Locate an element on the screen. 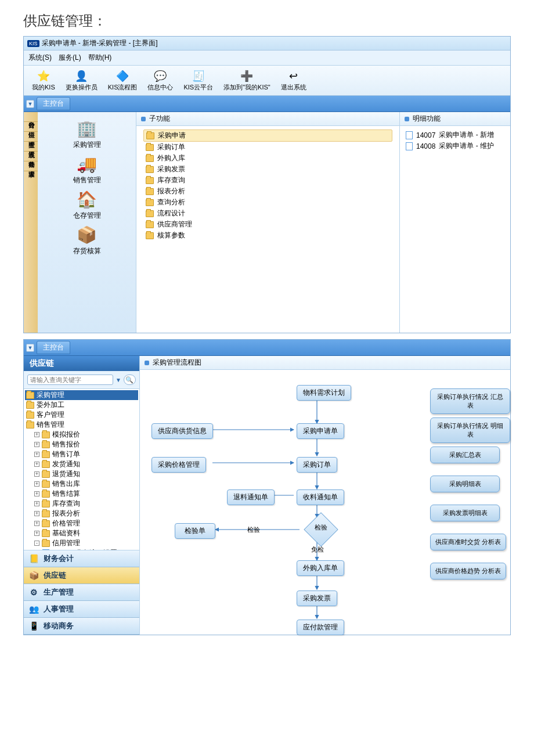 The image size is (534, 756). flow-decision-inspect: 检验 is located at coordinates (321, 528).